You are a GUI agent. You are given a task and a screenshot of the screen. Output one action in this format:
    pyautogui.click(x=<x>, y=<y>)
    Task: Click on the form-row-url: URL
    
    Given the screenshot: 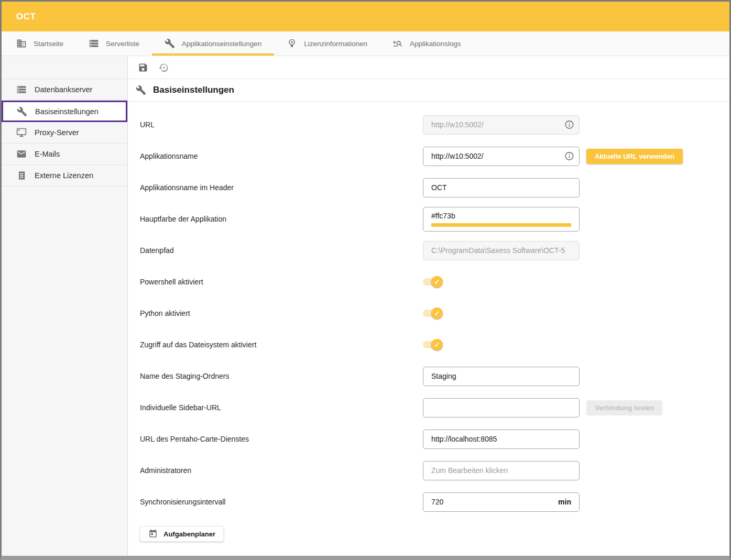 What is the action you would take?
    pyautogui.click(x=429, y=125)
    